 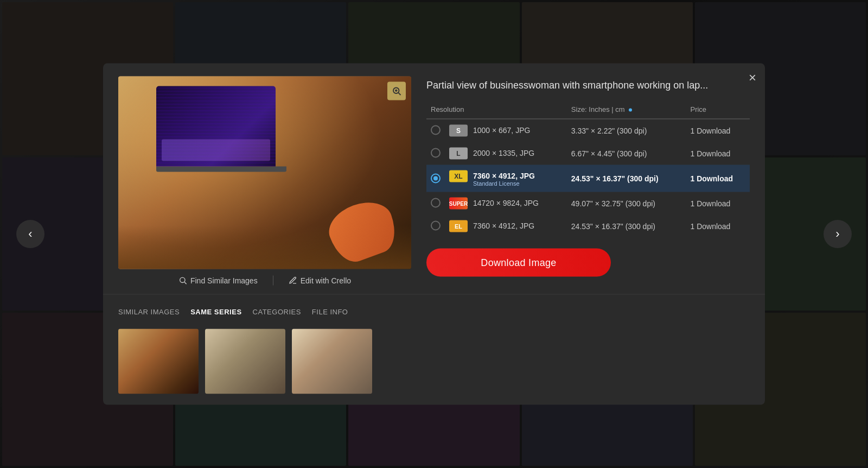 I want to click on table-row-s: S 1000 × 667, JPG 3.33" × 2.22" (300 dpi…, so click(x=588, y=130).